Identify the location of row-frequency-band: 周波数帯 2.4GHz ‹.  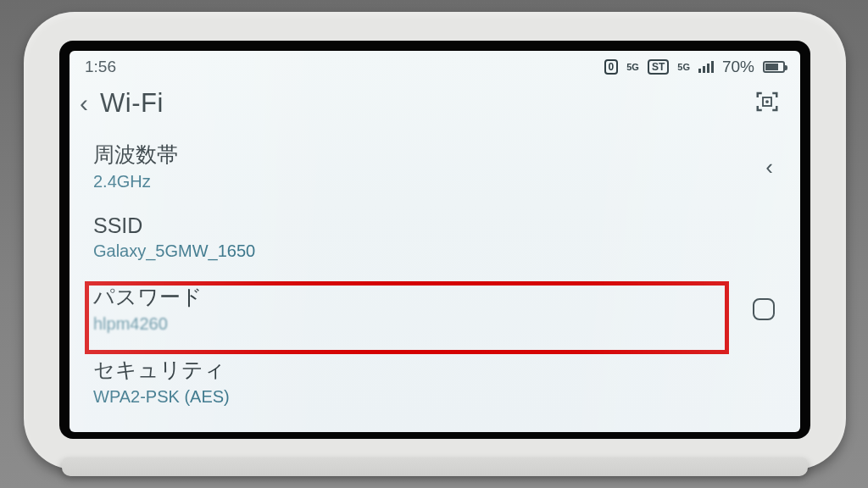
(435, 167).